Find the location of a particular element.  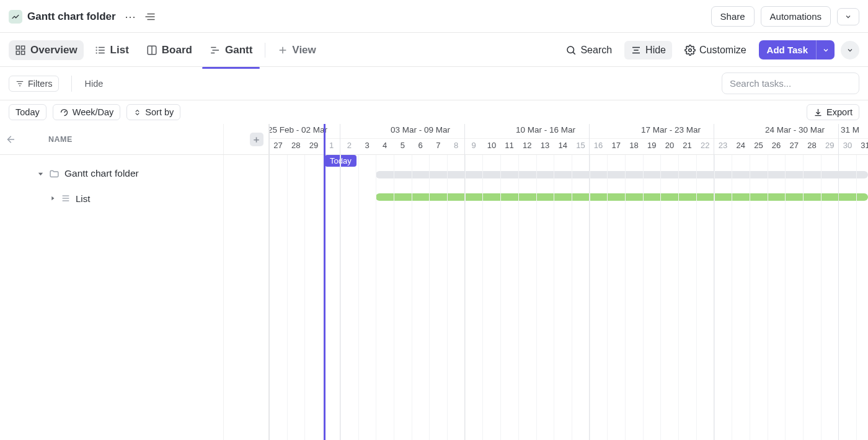

add-view-label: View is located at coordinates (304, 50).